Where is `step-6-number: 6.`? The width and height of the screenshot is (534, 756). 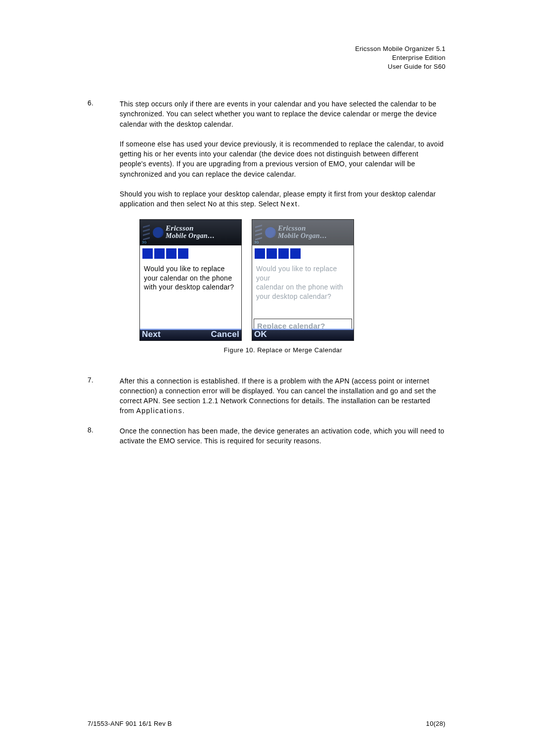
step-6-number: 6. is located at coordinates (104, 233).